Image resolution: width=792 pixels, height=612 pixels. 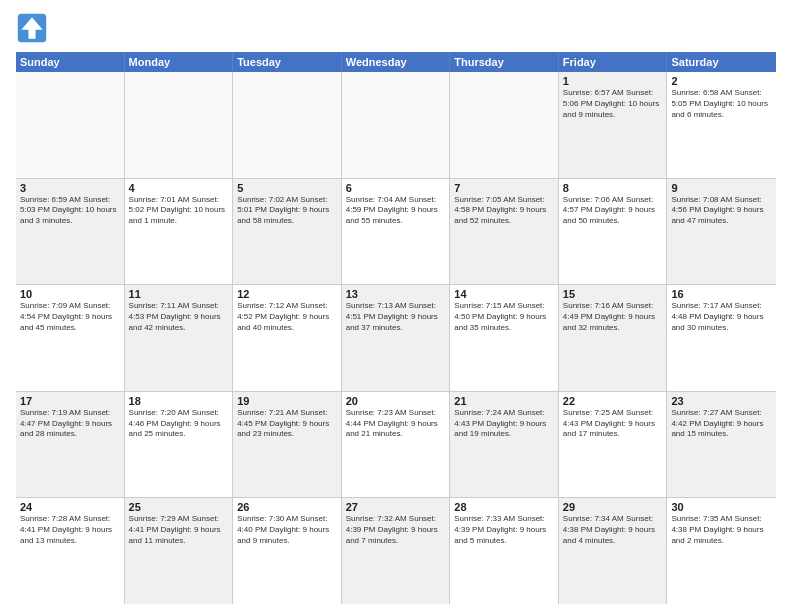 What do you see at coordinates (504, 530) in the screenshot?
I see `cell-info: Sunrise: 7:33 AM Sunset: 4:39 PM Dayligh…` at bounding box center [504, 530].